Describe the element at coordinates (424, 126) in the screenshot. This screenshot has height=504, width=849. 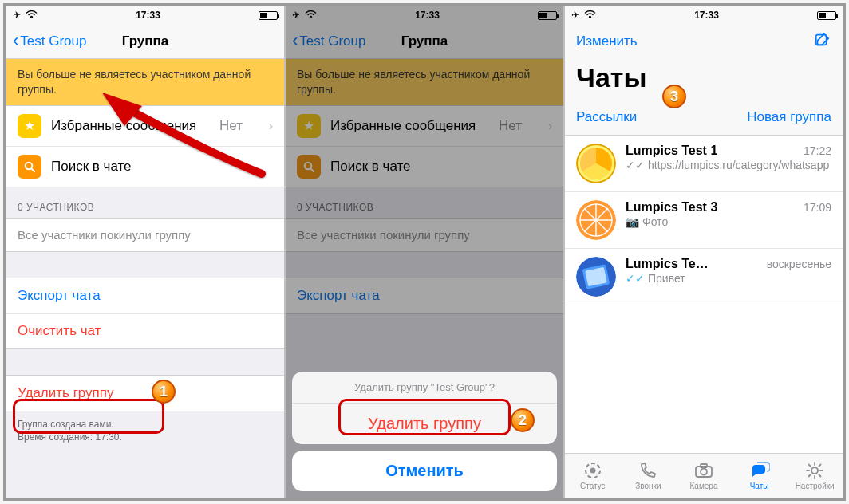
I see `starred-messages-row: ★ Избранные сообщения Нет ›` at that location.